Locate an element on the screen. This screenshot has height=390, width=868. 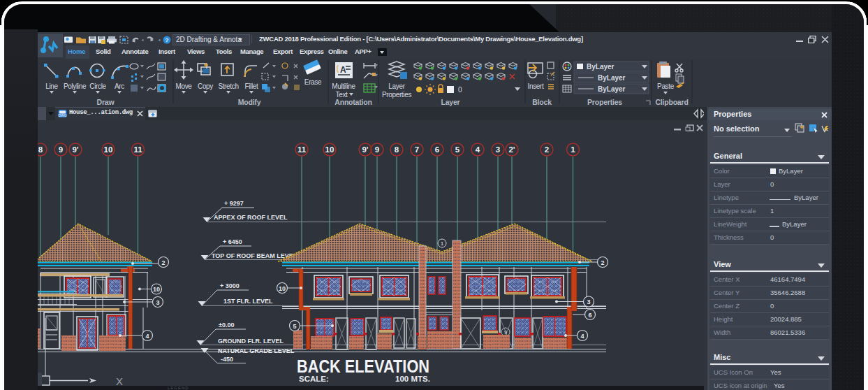
svg-text: 1ST FLR. LEVEL is located at coordinates (249, 301).